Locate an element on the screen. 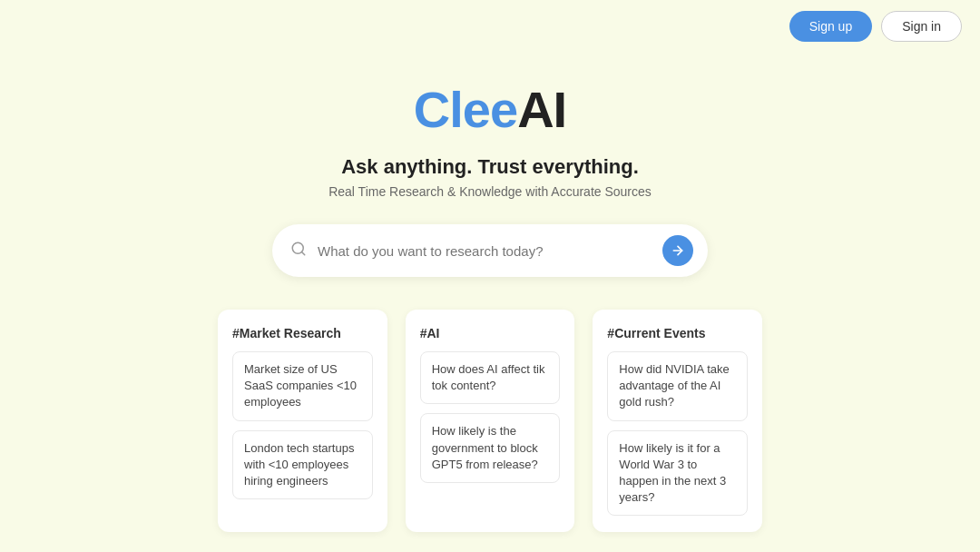 The height and width of the screenshot is (552, 980). card-item-market-research-1: London tech startups with <10 employees … is located at coordinates (303, 465).